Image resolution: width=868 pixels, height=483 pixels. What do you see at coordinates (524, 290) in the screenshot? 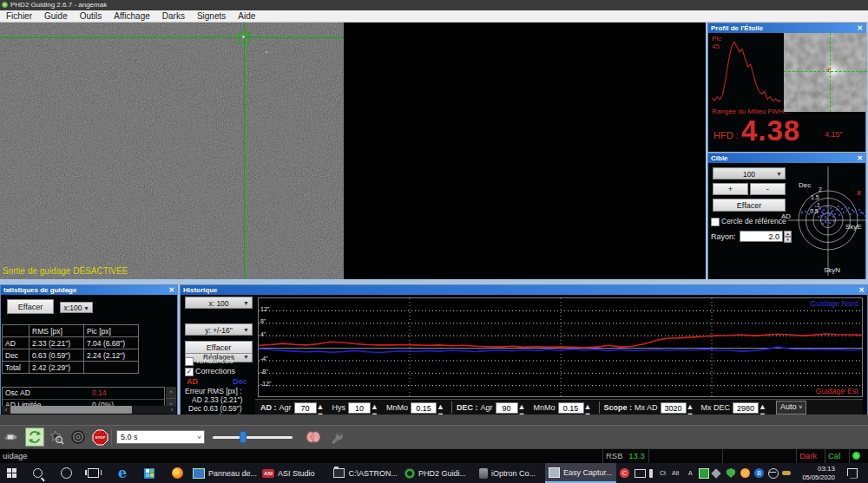
I see `history-caption: Historique ✕` at bounding box center [524, 290].